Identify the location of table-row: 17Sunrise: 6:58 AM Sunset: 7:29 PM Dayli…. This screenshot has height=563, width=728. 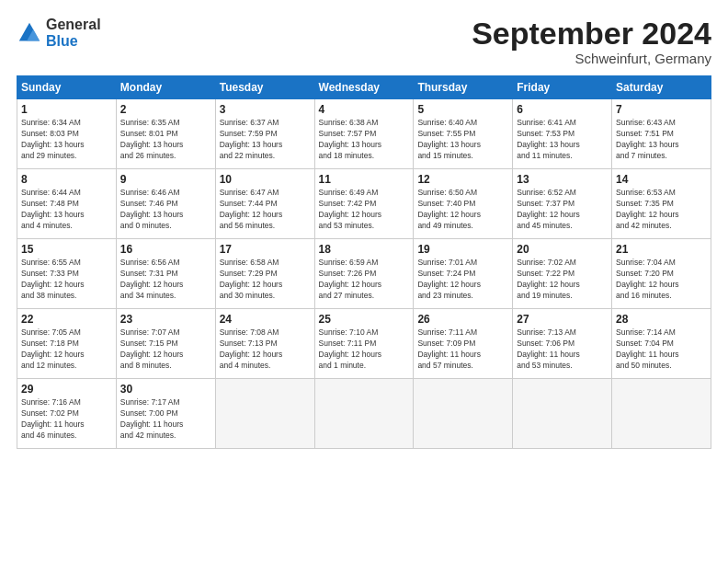
(265, 274).